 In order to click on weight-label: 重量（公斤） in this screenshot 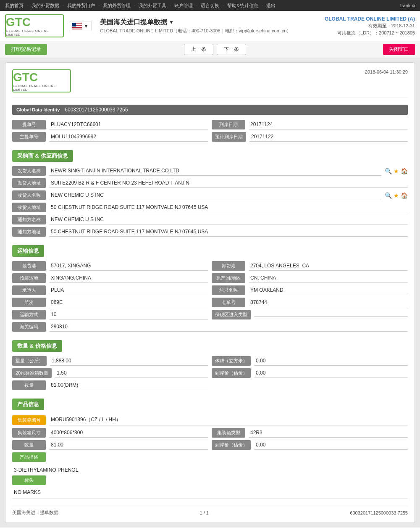, I will do `click(29, 361)`.